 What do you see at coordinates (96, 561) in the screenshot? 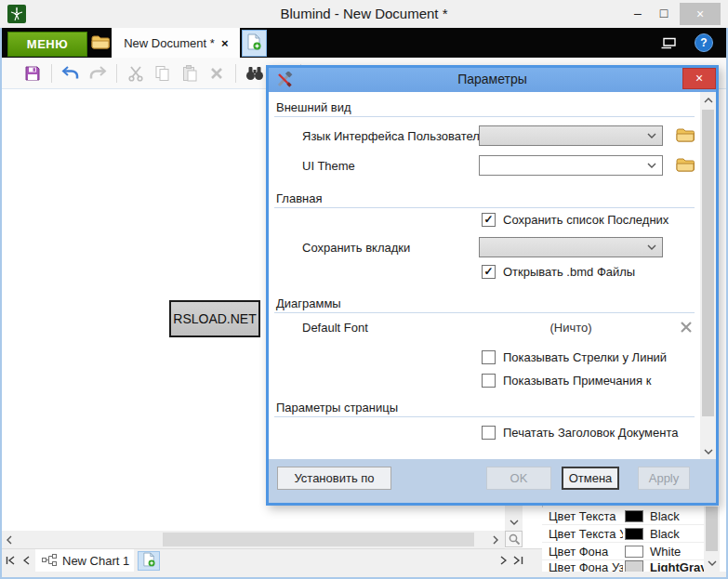
I see `chart-tab-label: New Chart 1` at bounding box center [96, 561].